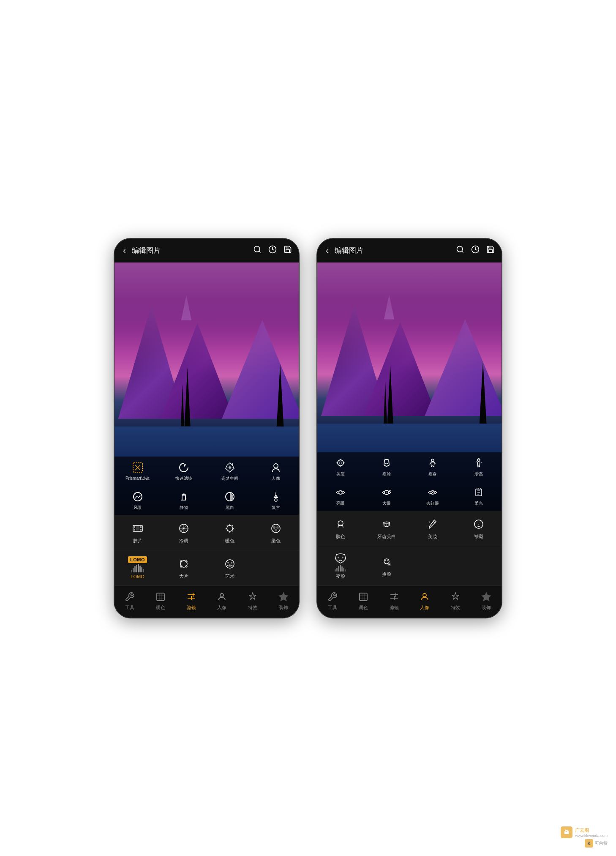 The height and width of the screenshot is (856, 616). Describe the element at coordinates (138, 500) in the screenshot. I see `filter-landscape: 风景` at that location.